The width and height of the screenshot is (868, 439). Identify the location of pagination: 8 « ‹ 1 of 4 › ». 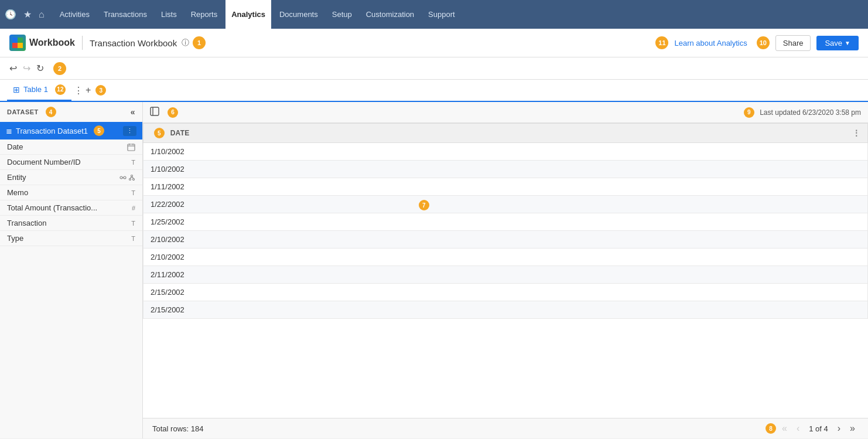
(811, 428).